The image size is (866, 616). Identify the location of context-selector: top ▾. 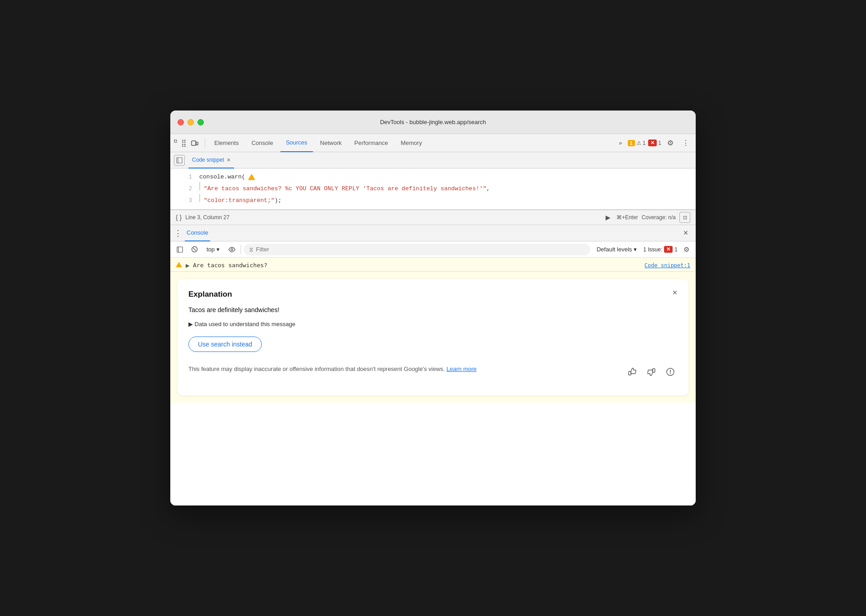
(213, 249).